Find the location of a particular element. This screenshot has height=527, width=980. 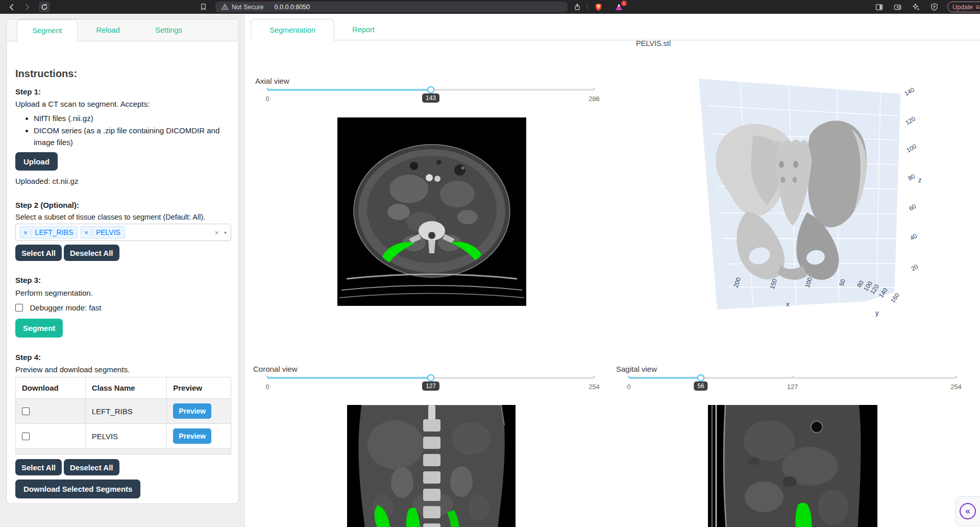

z-tick: 100 is located at coordinates (912, 148).